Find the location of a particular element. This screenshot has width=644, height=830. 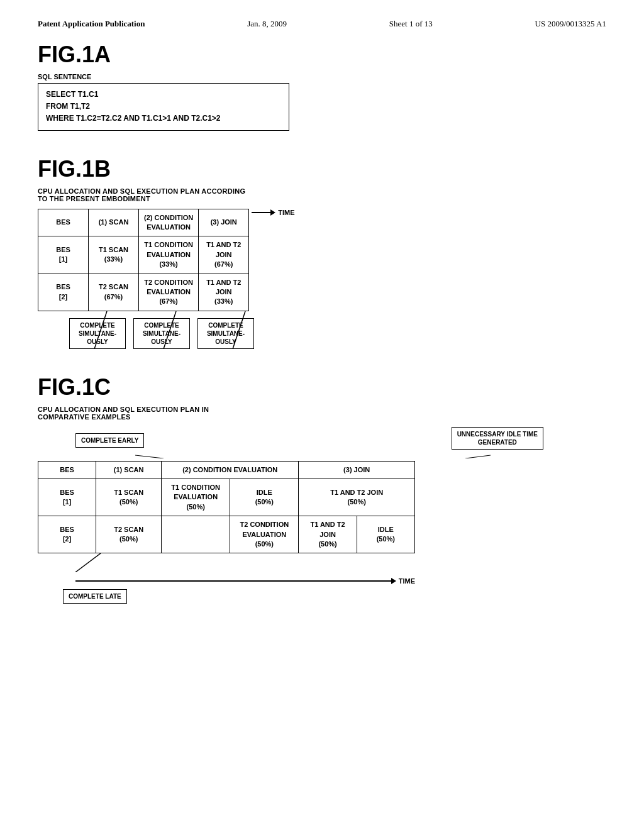

sql-line-2: FROM T1,T2 is located at coordinates (164, 107).